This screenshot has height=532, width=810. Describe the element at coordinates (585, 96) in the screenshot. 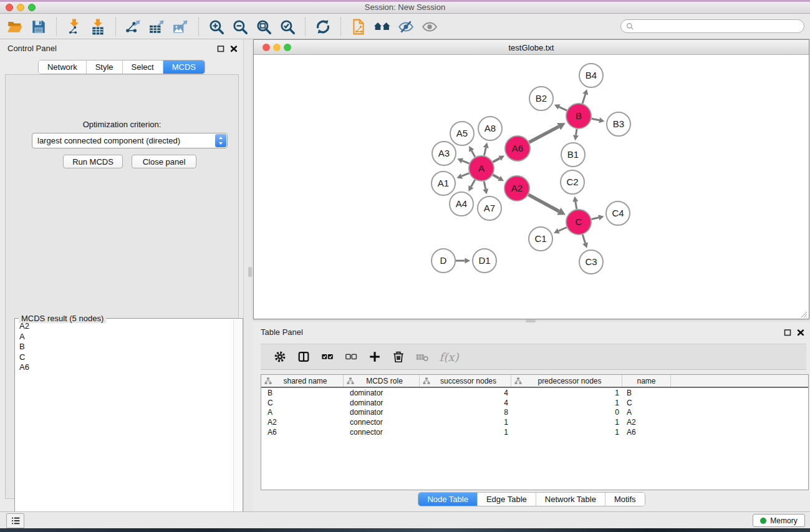

I see `graph-edge-B-B4` at that location.